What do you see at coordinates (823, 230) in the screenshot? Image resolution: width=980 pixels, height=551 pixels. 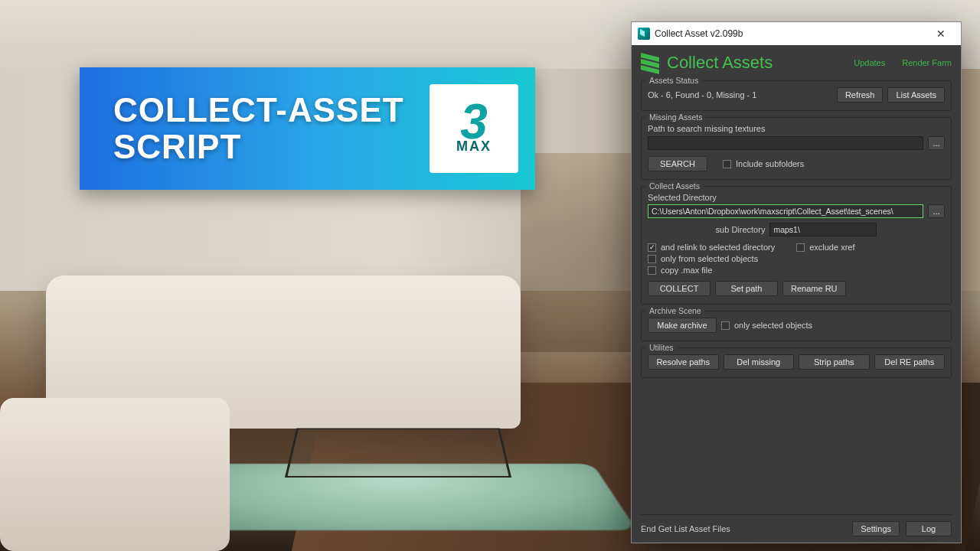 I see `sub-dir-input` at bounding box center [823, 230].